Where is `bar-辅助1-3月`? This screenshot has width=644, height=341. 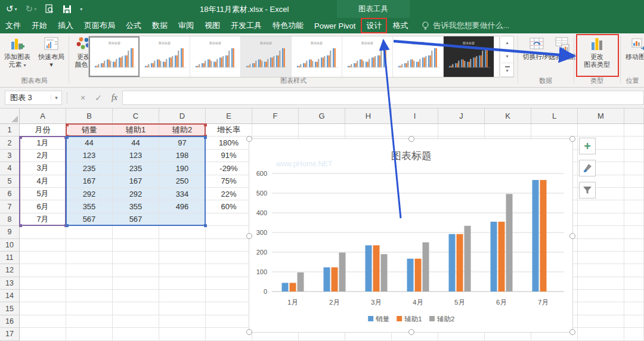
bar-辅助1-3月 is located at coordinates (377, 268).